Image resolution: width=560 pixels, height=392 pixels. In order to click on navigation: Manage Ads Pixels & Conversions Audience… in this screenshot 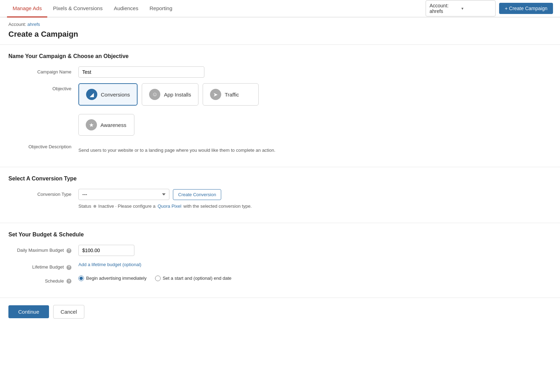, I will do `click(280, 9)`.